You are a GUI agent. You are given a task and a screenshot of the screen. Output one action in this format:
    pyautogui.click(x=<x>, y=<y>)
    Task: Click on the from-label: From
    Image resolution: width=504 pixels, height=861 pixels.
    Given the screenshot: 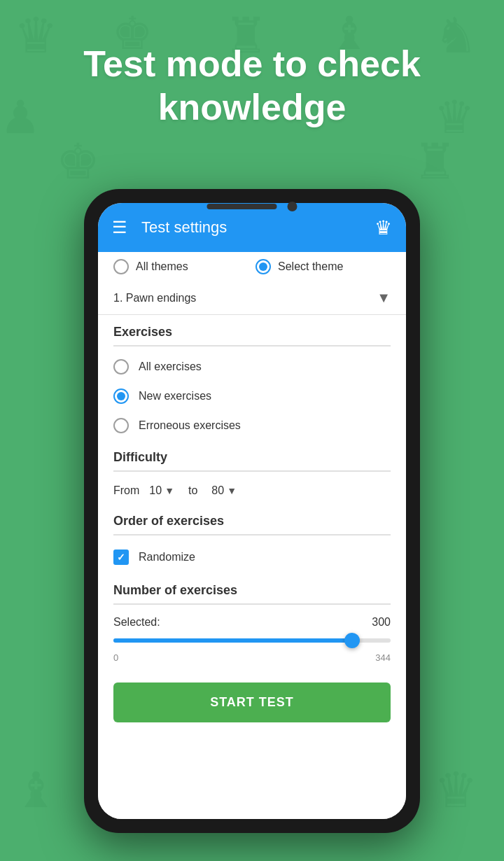 What is the action you would take?
    pyautogui.click(x=126, y=491)
    